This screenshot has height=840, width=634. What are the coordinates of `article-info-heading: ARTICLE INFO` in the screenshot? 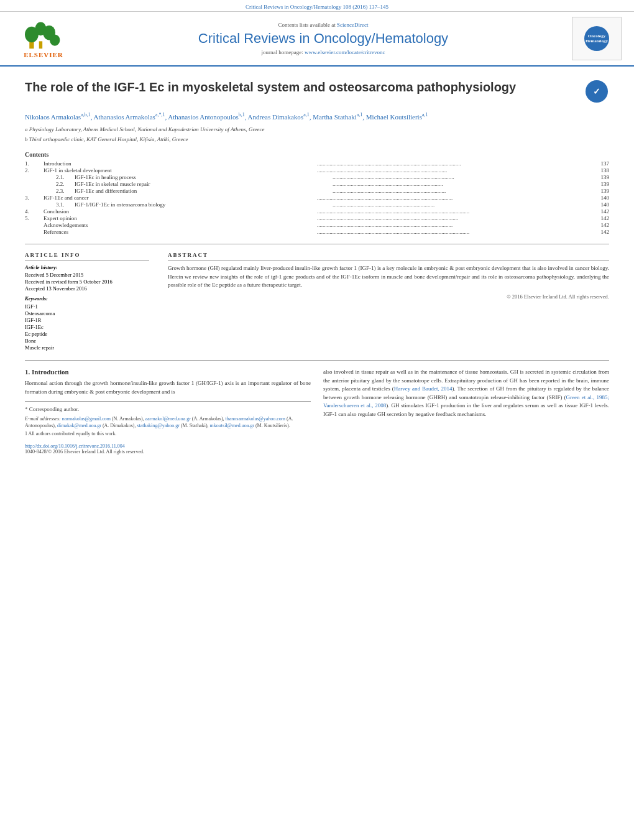 It's located at (87, 256).